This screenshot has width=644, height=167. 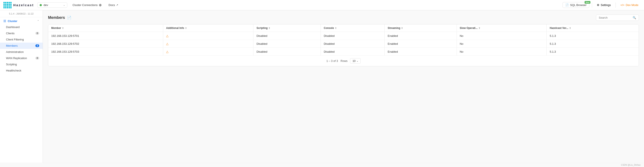 I want to click on logo: Hazelcast, so click(x=18, y=5).